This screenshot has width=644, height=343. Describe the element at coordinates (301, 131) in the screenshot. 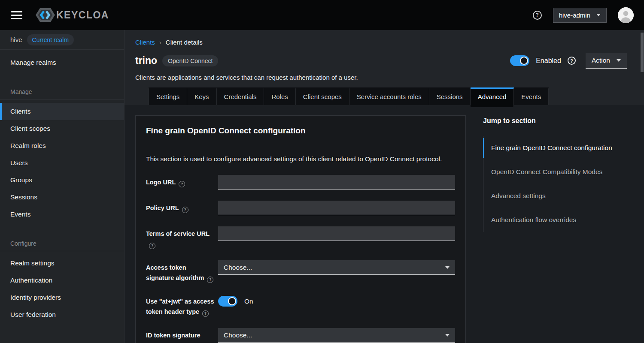

I see `section-title: Fine grain OpenID Connect configuration` at that location.